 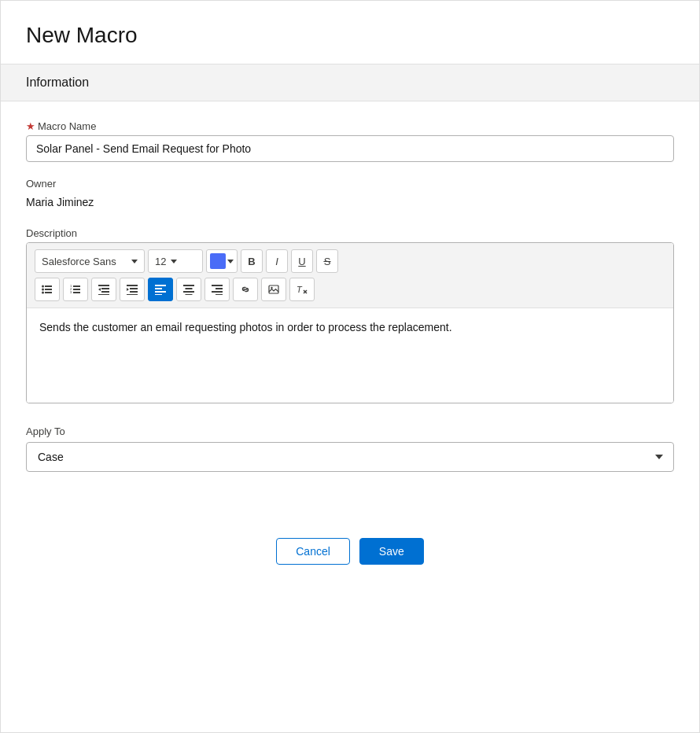 I want to click on clear-format-icon: T, so click(x=302, y=289).